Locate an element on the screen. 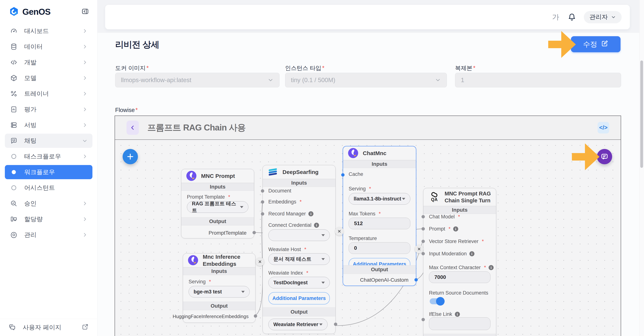  node-deepsearfing: DeepSearfing Inputs Document Embeddings*… is located at coordinates (299, 249).